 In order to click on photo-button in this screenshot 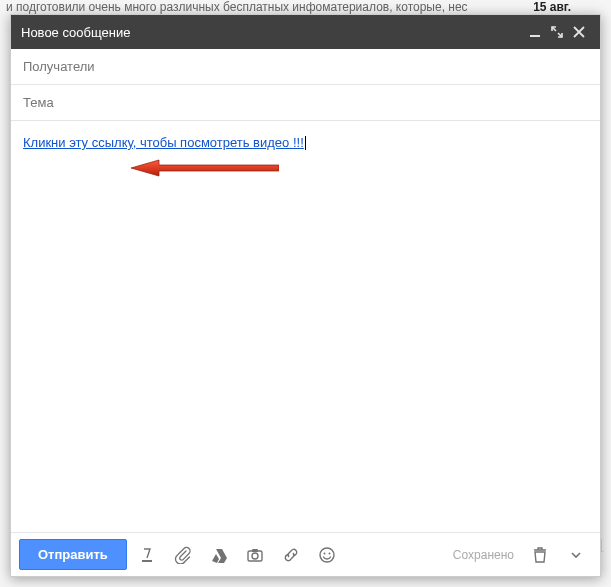, I will do `click(255, 555)`.